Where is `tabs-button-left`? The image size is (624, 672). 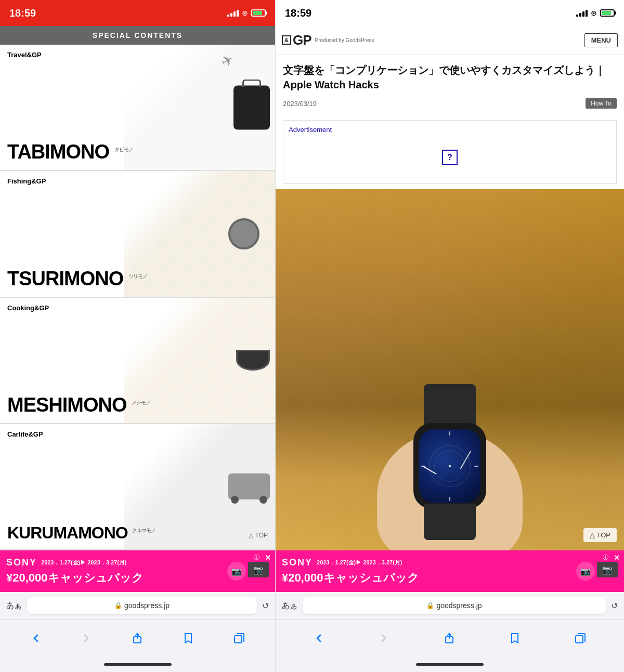 tabs-button-left is located at coordinates (239, 638).